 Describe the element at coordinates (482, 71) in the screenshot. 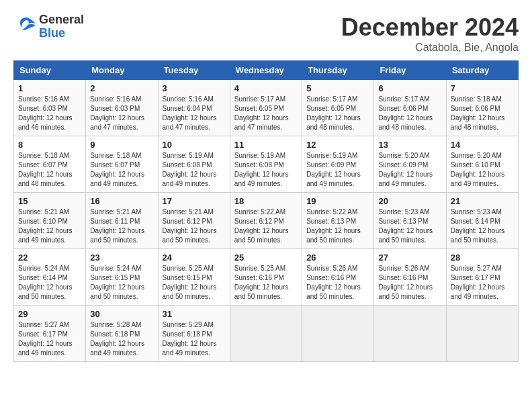

I see `header-saturday: Saturday` at that location.